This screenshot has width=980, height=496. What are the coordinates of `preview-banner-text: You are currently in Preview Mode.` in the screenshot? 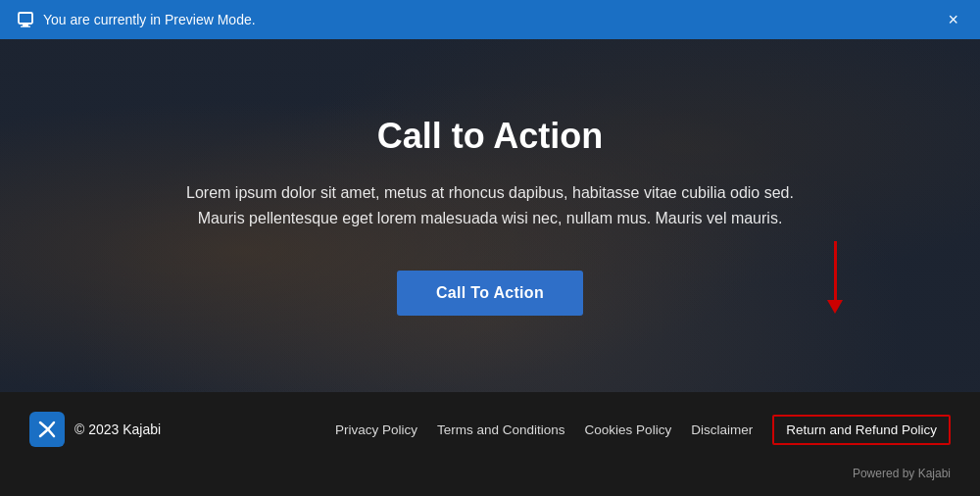 It's located at (149, 20).